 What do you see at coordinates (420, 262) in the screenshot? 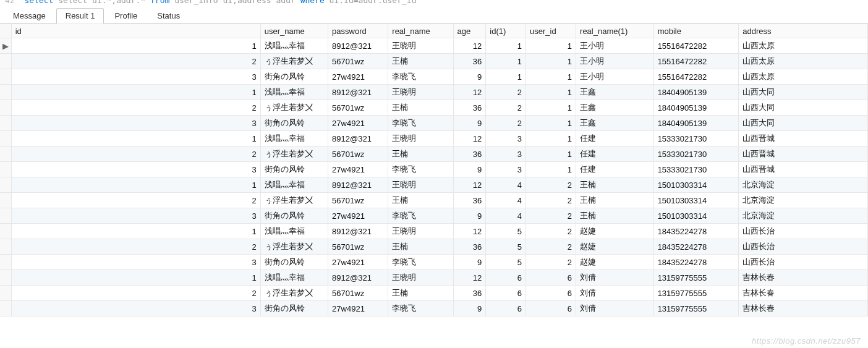
I see `cell-real_name: 李晓飞` at bounding box center [420, 262].